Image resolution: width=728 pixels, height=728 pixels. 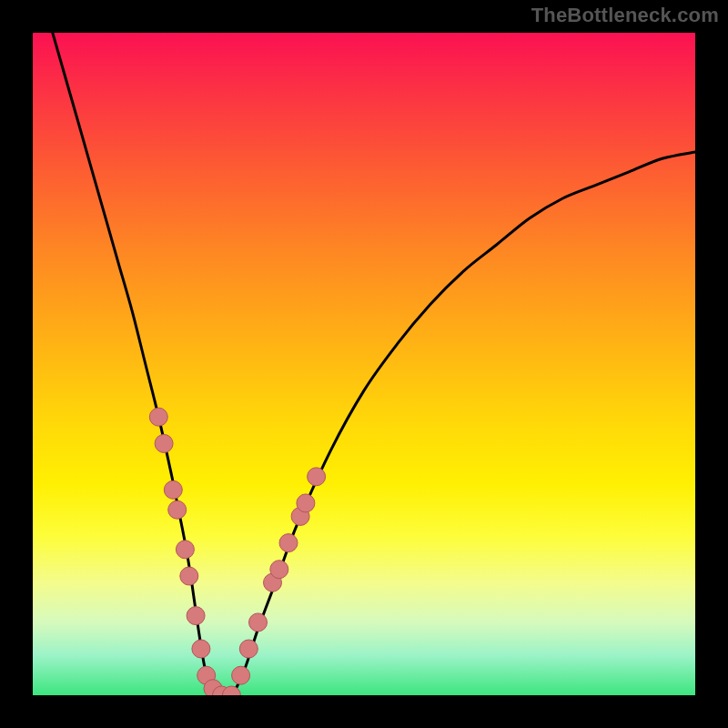 I want to click on highlighted-points, so click(x=237, y=551).